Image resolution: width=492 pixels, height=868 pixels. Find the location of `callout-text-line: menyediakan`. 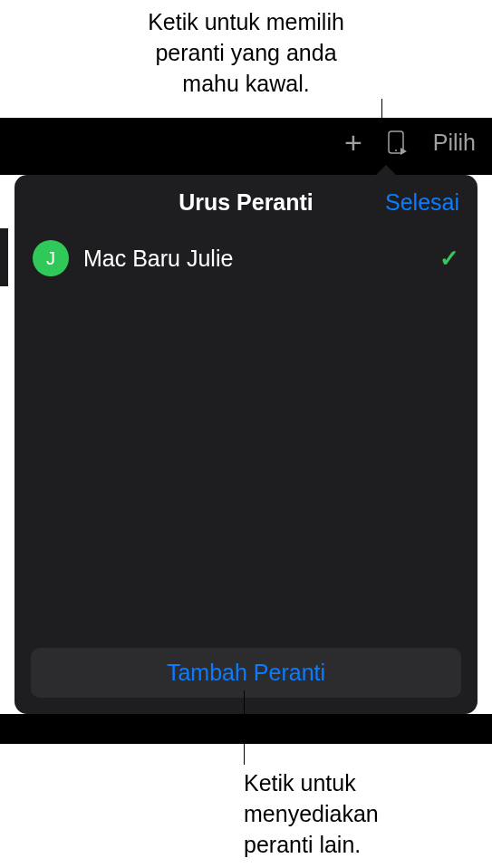

callout-text-line: menyediakan is located at coordinates (312, 815).